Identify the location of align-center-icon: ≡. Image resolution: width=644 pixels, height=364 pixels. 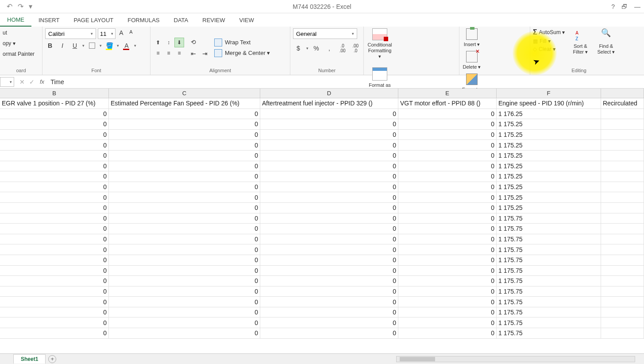
(169, 53).